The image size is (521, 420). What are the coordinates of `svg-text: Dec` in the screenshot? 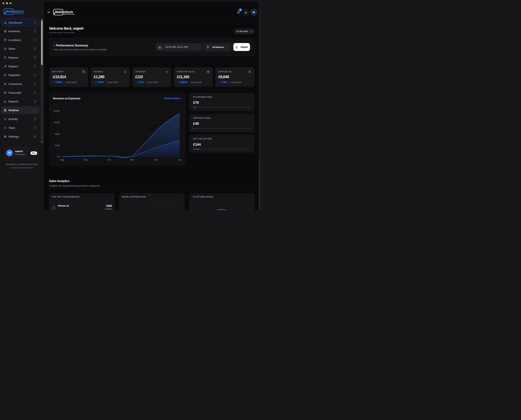 It's located at (156, 160).